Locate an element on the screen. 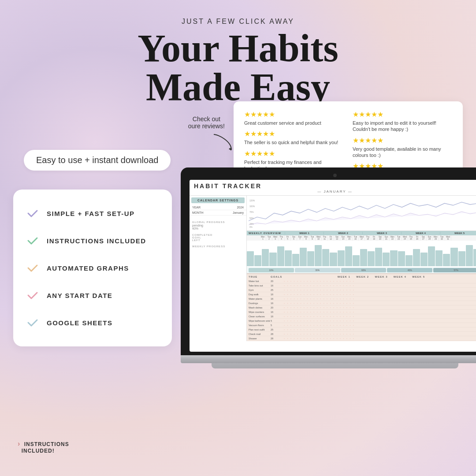  feature-item-5: GOOGLE SHEETS is located at coordinates (93, 323).